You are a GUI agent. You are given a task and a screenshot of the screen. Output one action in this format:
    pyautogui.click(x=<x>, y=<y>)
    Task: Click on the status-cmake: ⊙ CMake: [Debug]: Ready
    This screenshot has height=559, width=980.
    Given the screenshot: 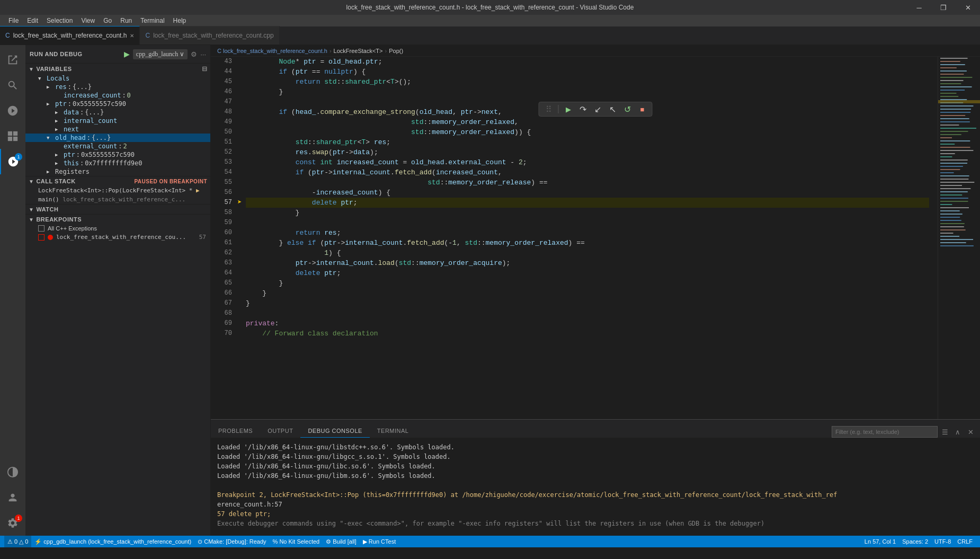 What is the action you would take?
    pyautogui.click(x=232, y=542)
    